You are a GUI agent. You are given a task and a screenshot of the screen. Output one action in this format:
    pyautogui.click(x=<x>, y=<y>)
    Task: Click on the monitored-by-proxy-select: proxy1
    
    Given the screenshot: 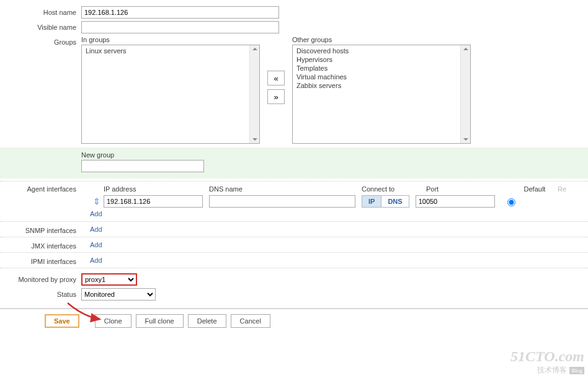 What is the action you would take?
    pyautogui.click(x=109, y=279)
    